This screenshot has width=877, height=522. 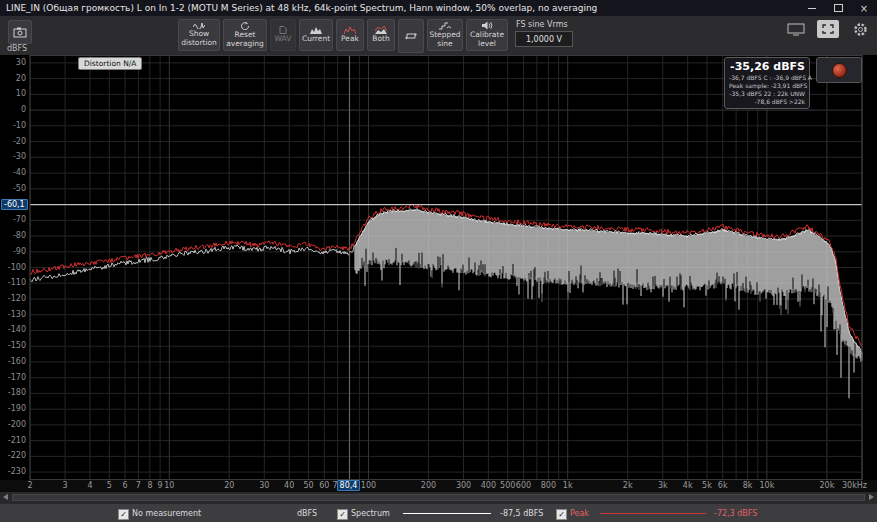 I want to click on x-tick-label: 5k, so click(x=707, y=486).